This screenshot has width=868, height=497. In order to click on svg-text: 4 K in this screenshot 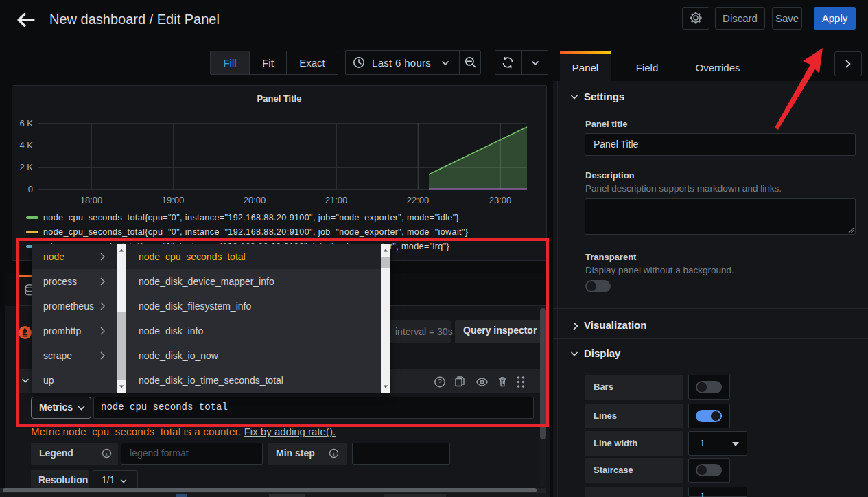, I will do `click(26, 146)`.